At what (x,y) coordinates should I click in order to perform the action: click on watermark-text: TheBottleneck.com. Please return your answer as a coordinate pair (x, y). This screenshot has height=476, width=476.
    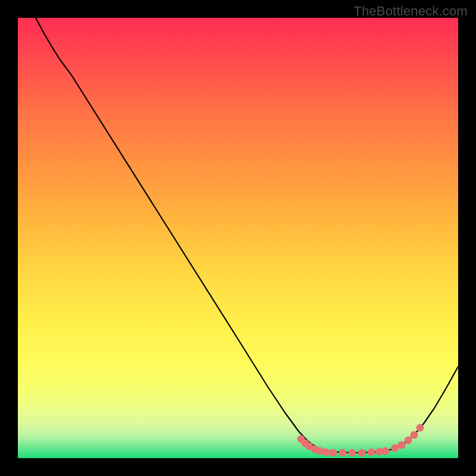
    Looking at the image, I should click on (411, 11).